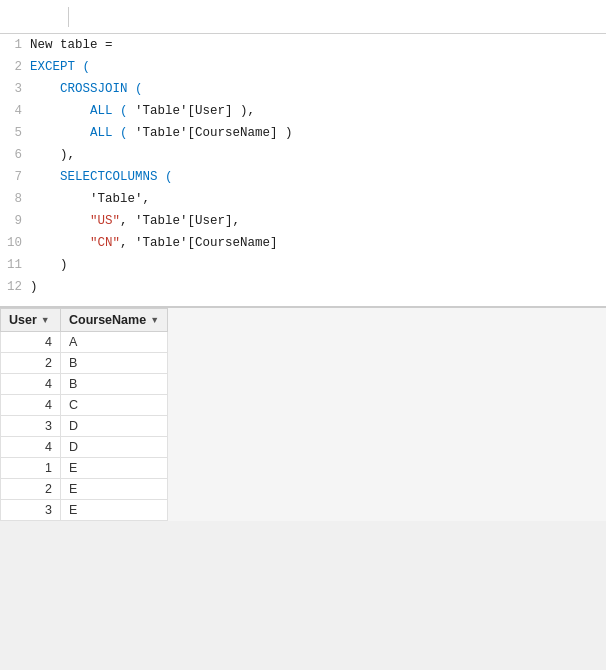  Describe the element at coordinates (15, 199) in the screenshot. I see `line-number: 8` at that location.